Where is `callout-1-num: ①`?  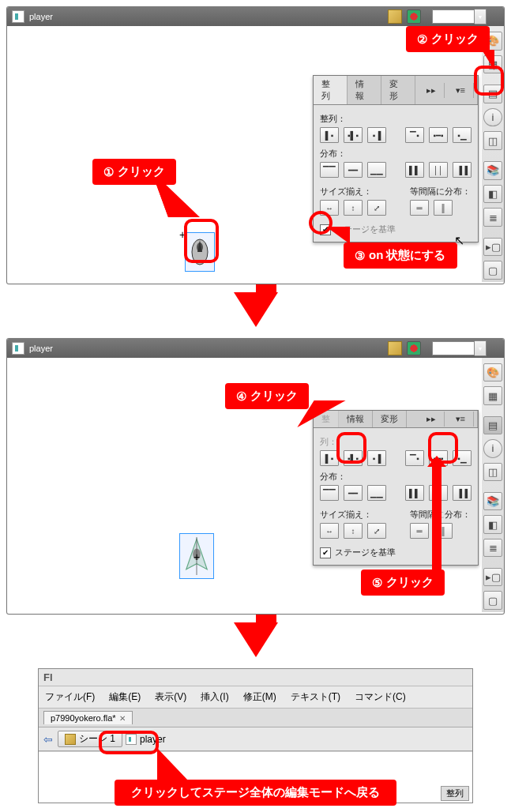
callout-1-num: ① is located at coordinates (109, 172).